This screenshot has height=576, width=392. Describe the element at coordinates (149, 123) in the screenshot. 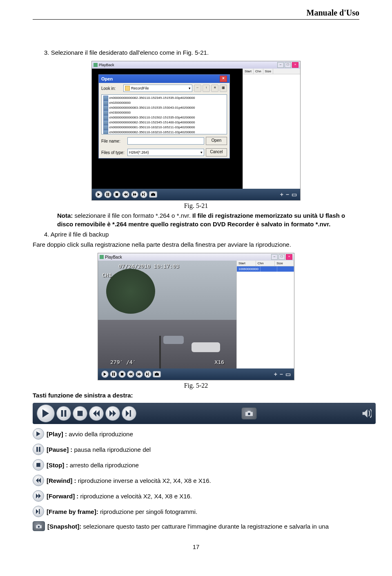

I see `file-item: ch00000000000082-350110-152345-151400-03…` at that location.